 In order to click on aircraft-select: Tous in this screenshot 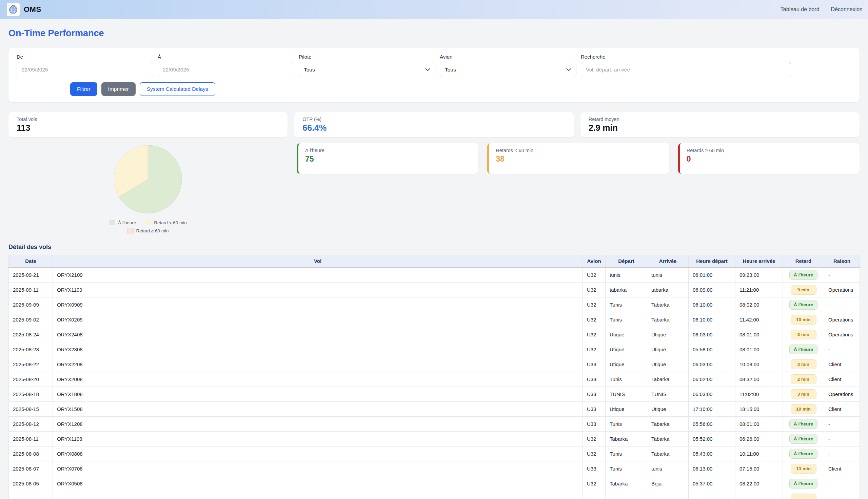, I will do `click(508, 70)`.